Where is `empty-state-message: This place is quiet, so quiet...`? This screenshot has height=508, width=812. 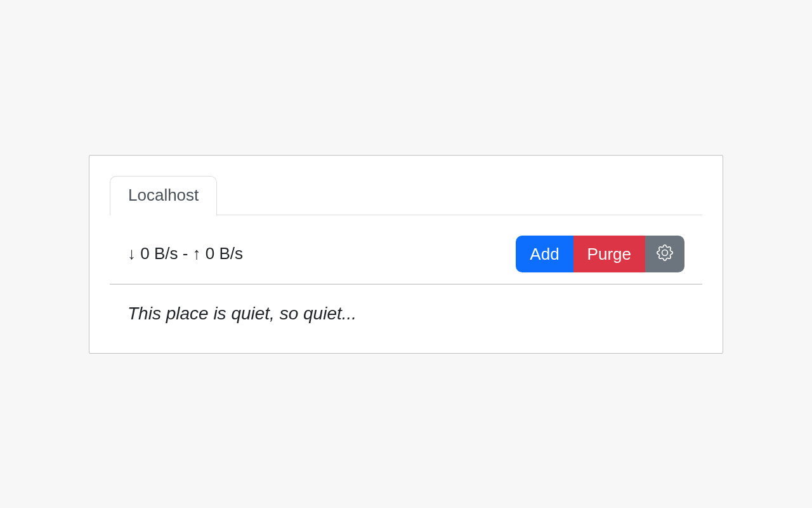 empty-state-message: This place is quiet, so quiet... is located at coordinates (406, 307).